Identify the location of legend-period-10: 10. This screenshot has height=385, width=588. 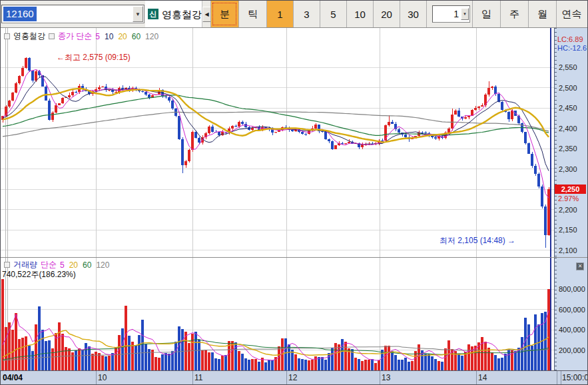
(109, 37).